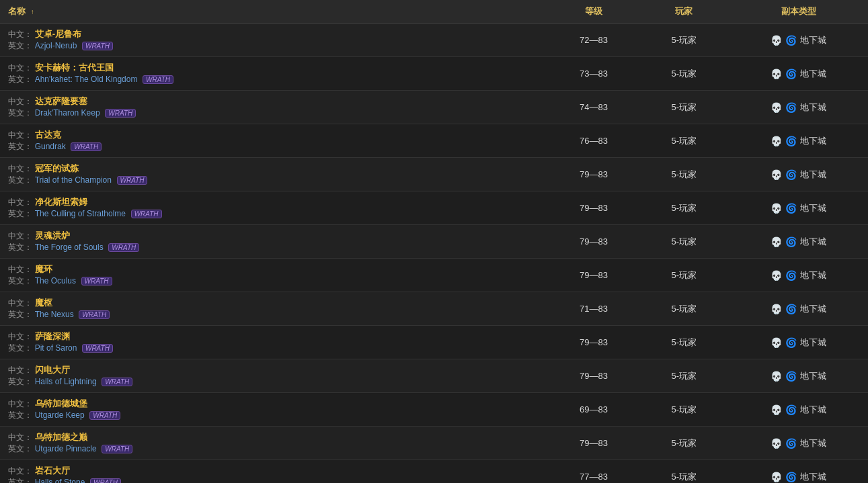 This screenshot has height=483, width=868. Describe the element at coordinates (86, 79) in the screenshot. I see `dungeon-en-name: Ahn'kahet: The Old Kingdom` at that location.